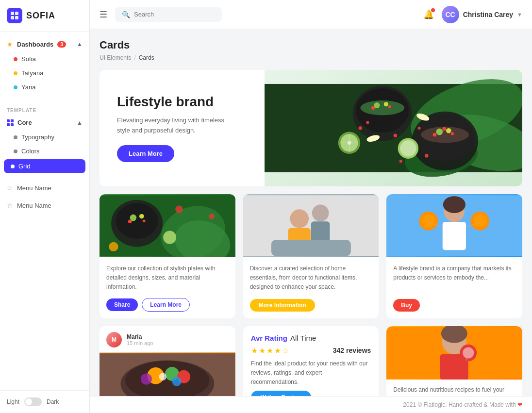 Image resolution: width=532 pixels, height=413 pixels. Describe the element at coordinates (45, 59) in the screenshot. I see `sidebar-item-sofia: Sofia` at that location.